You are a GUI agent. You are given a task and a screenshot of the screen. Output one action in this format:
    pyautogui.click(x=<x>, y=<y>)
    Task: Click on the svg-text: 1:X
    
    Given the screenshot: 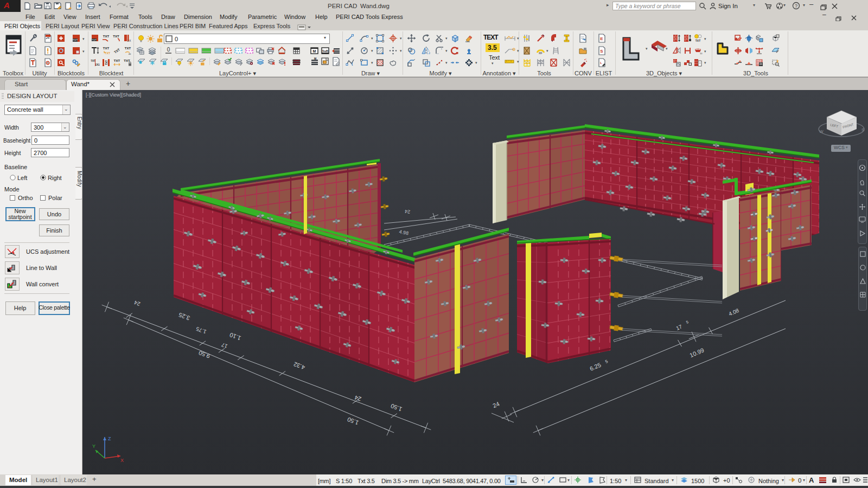 What is the action you would take?
    pyautogui.click(x=129, y=41)
    